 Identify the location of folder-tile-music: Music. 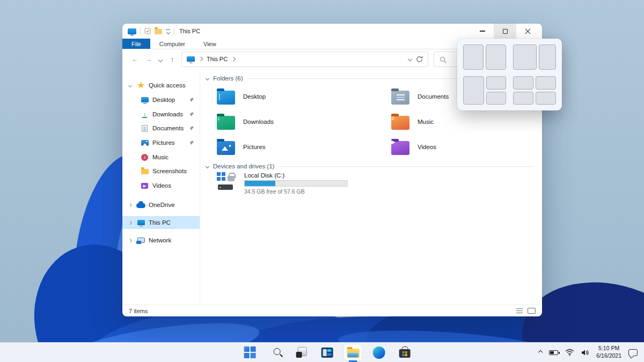
(466, 121).